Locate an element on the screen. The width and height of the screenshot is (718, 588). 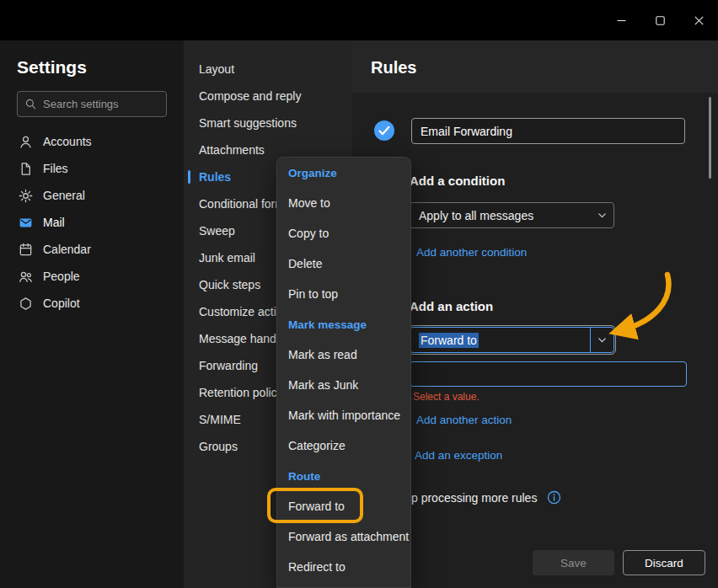
stop-processing-label: p processing more rules is located at coordinates (474, 498).